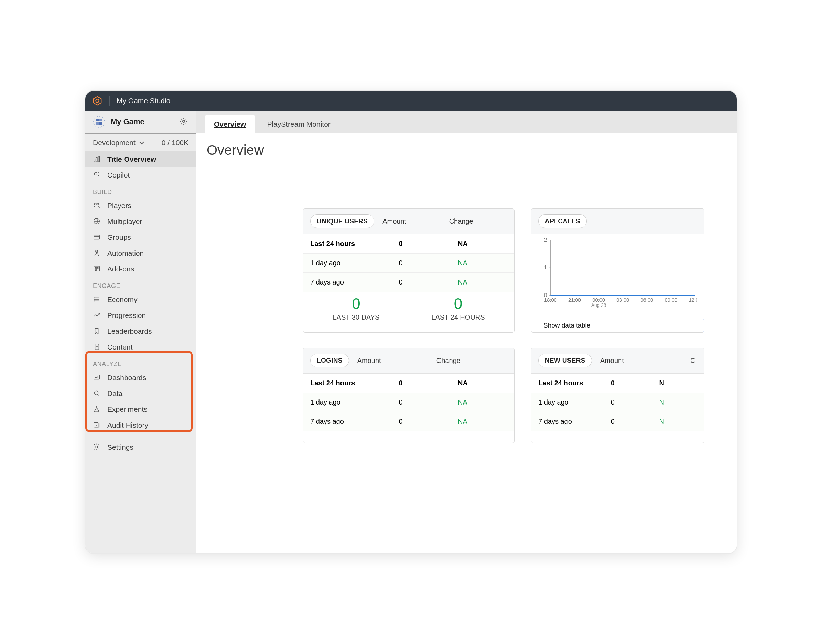 The height and width of the screenshot is (644, 822). I want to click on sidebar-item-label: Settings, so click(121, 447).